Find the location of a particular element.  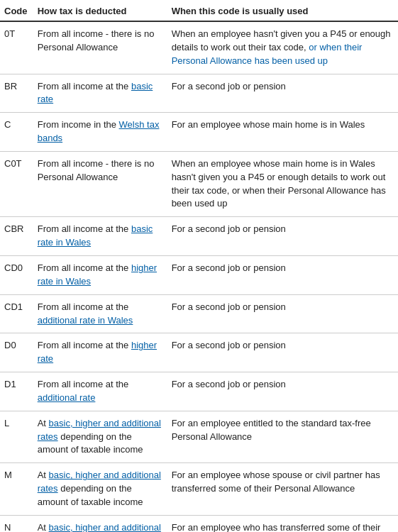

code-cell: BR is located at coordinates (17, 94).